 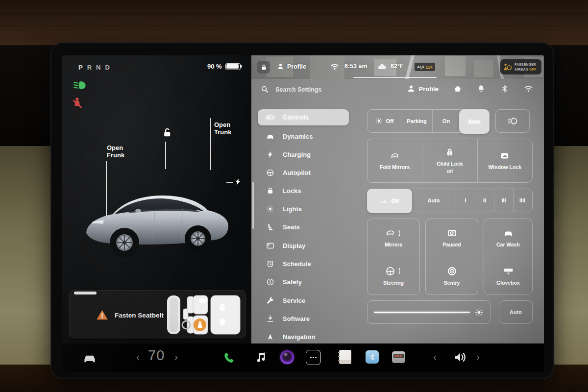 What do you see at coordinates (449, 161) in the screenshot?
I see `child-lock-button: Child Lock Off` at bounding box center [449, 161].